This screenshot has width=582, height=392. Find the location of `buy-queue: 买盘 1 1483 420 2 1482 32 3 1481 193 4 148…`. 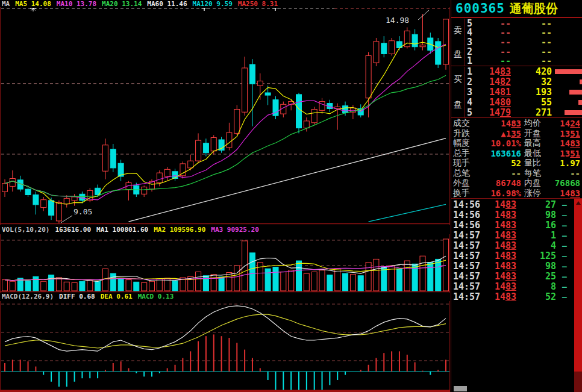

buy-queue: 买盘 1 1483 420 2 1482 32 3 1481 193 4 148… is located at coordinates (517, 93).